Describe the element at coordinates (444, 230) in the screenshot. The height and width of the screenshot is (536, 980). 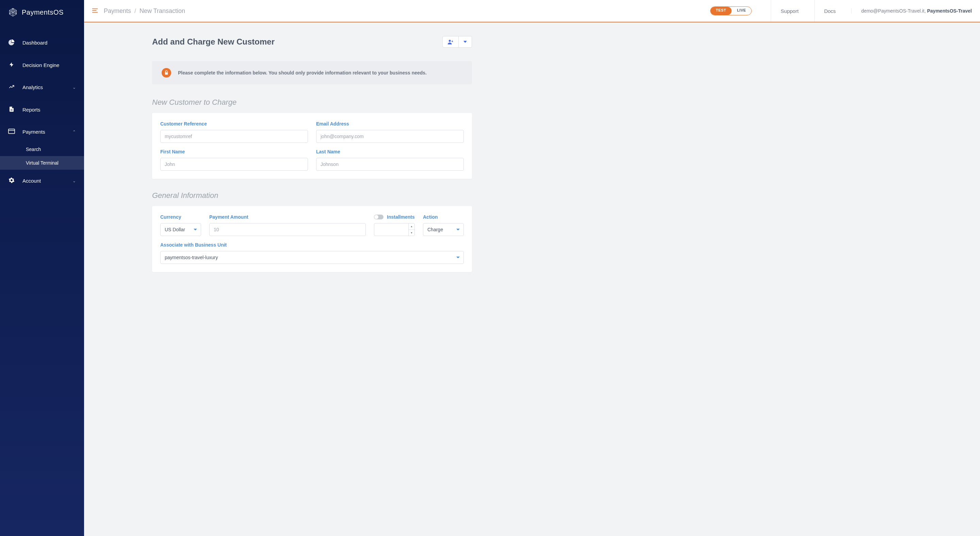
I see `action-select` at that location.